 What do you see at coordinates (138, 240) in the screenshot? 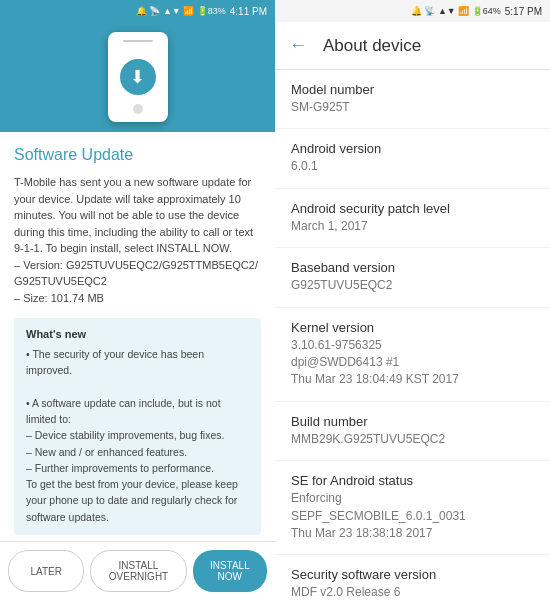
I see `software-update-description: T-Mobile has sent you a new software upd…` at bounding box center [138, 240].